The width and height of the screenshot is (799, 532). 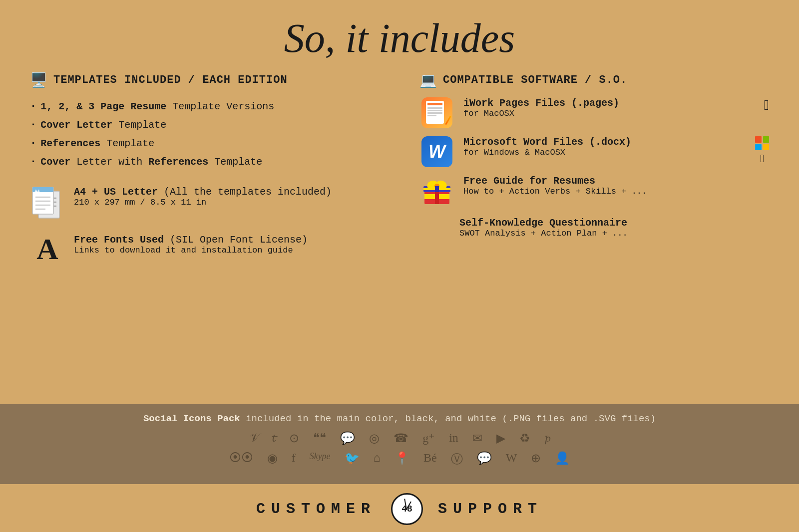 What do you see at coordinates (76, 125) in the screenshot?
I see `item-bold: Cover Letter` at bounding box center [76, 125].